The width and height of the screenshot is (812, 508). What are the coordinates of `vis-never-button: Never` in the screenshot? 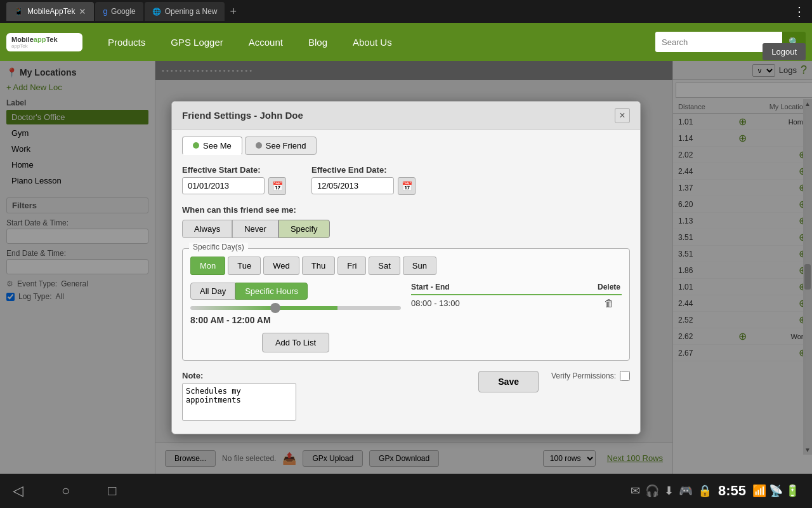 It's located at (255, 229).